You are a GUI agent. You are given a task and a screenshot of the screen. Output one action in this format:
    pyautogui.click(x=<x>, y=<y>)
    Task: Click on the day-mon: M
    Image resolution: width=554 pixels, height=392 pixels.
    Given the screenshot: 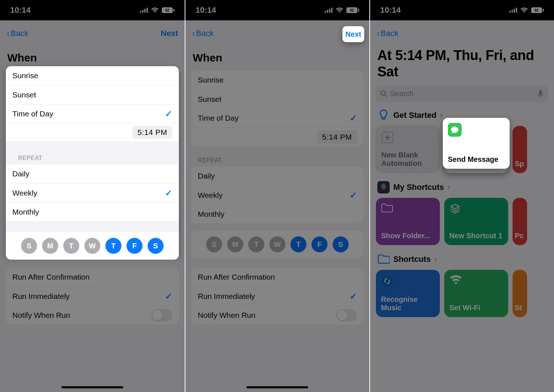 What is the action you would take?
    pyautogui.click(x=235, y=244)
    